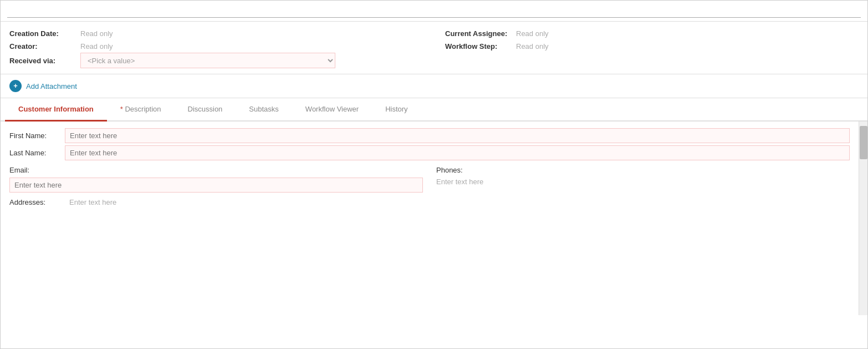 The width and height of the screenshot is (868, 349). I want to click on creation-date-row: Creation Date: Read only, so click(216, 33).